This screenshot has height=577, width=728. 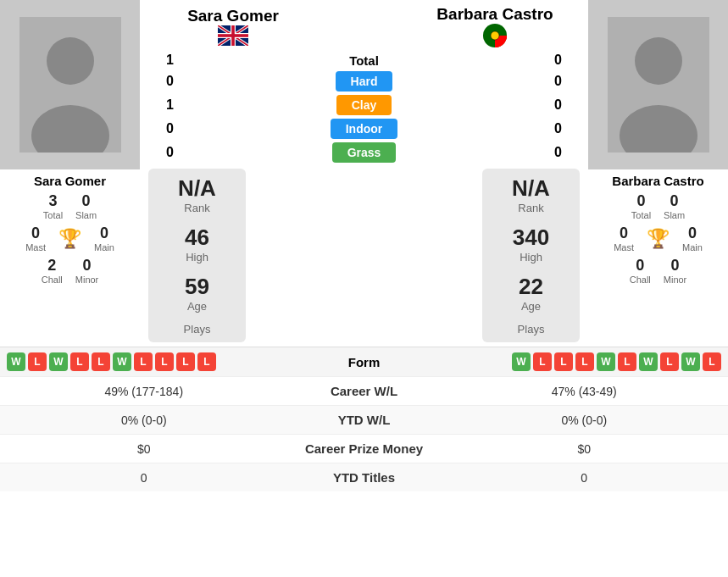 What do you see at coordinates (36, 239) in the screenshot?
I see `left-mast: 0 Mast` at bounding box center [36, 239].